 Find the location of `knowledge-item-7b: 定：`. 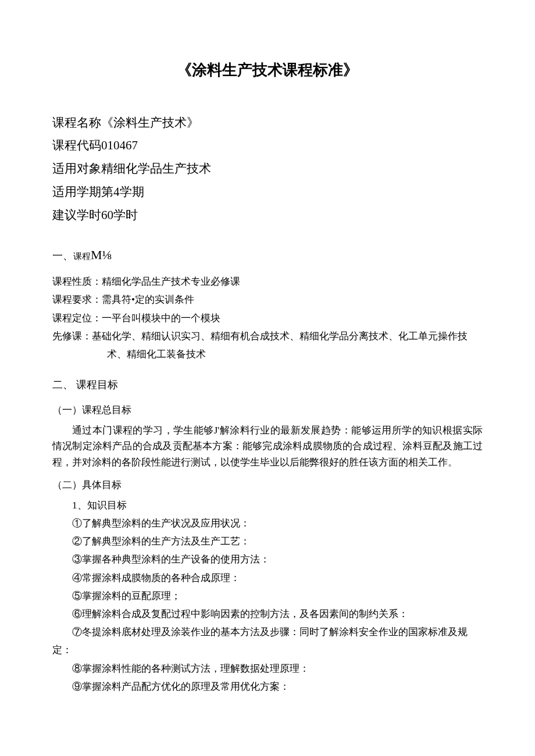

knowledge-item-7b: 定： is located at coordinates (268, 650).